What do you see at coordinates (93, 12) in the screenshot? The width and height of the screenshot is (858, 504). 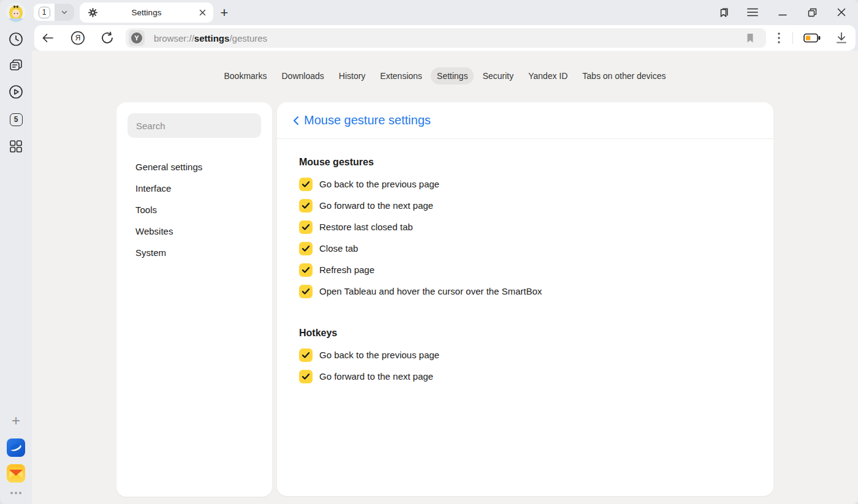 I see `gear-icon` at bounding box center [93, 12].